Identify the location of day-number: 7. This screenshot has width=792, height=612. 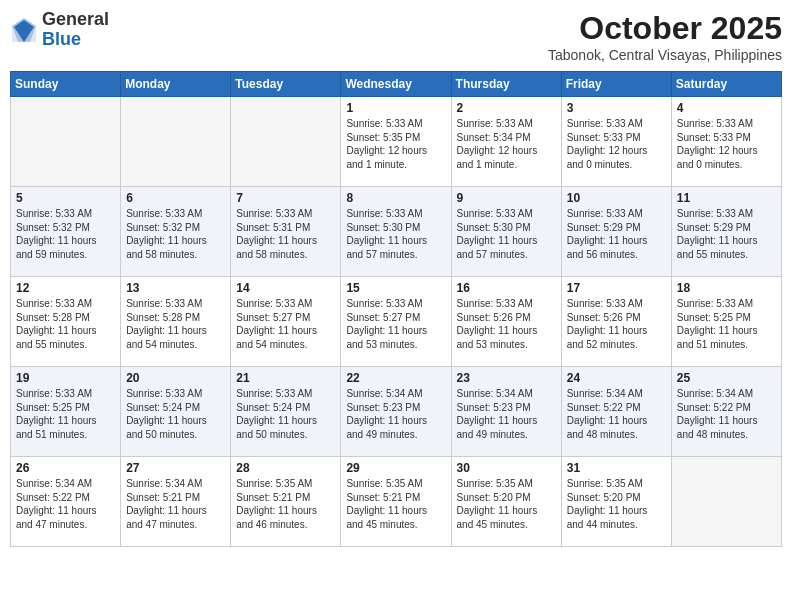
(286, 198).